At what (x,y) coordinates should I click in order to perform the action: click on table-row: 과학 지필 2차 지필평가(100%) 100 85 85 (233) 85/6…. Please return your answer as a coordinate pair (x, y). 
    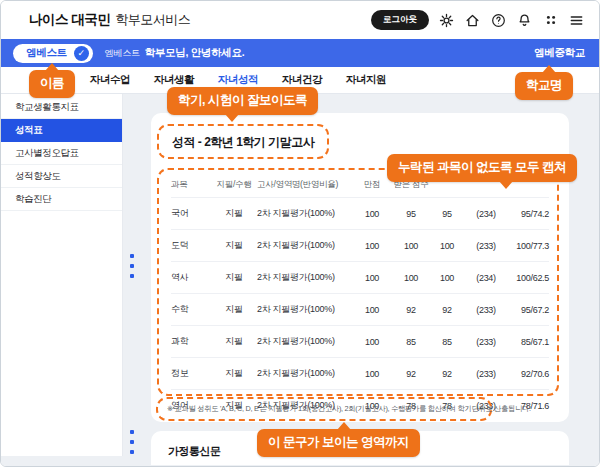
    Looking at the image, I should click on (360, 342).